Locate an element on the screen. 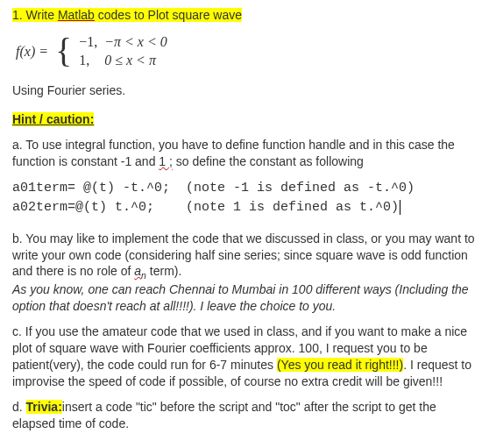  item-b-an: an is located at coordinates (140, 271).